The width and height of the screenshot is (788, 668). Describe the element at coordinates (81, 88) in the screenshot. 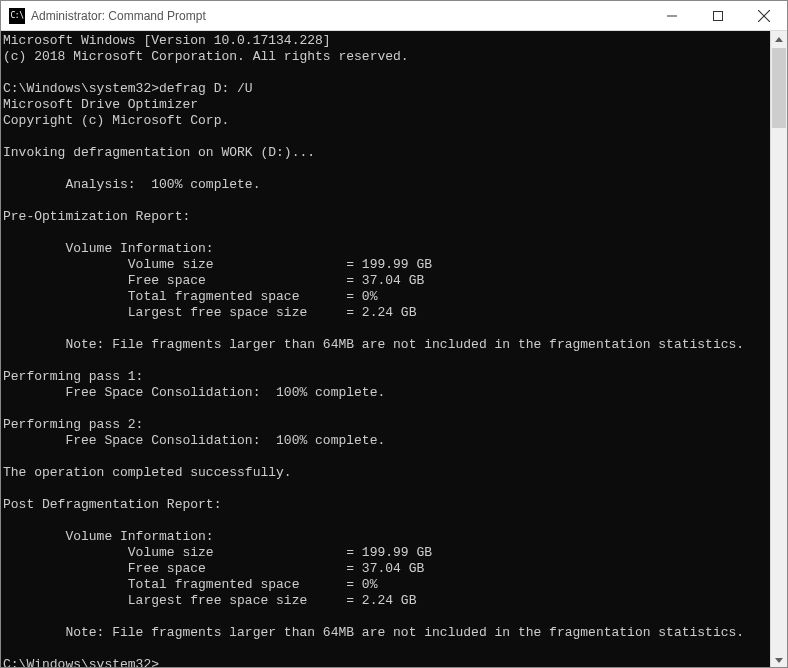

I see `prompt-prefix: C:\Windows\system32>` at that location.